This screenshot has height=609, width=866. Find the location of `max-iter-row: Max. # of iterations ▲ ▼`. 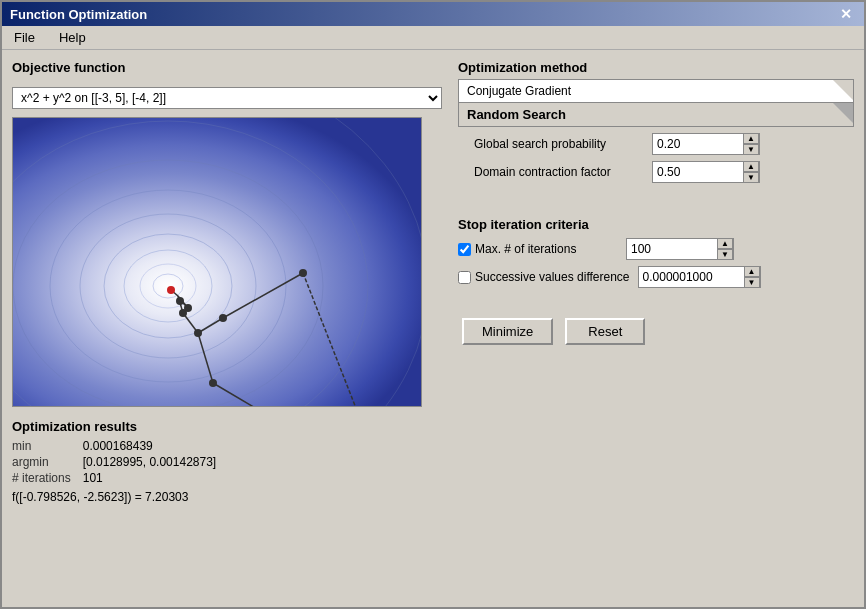

max-iter-row: Max. # of iterations ▲ ▼ is located at coordinates (656, 249).